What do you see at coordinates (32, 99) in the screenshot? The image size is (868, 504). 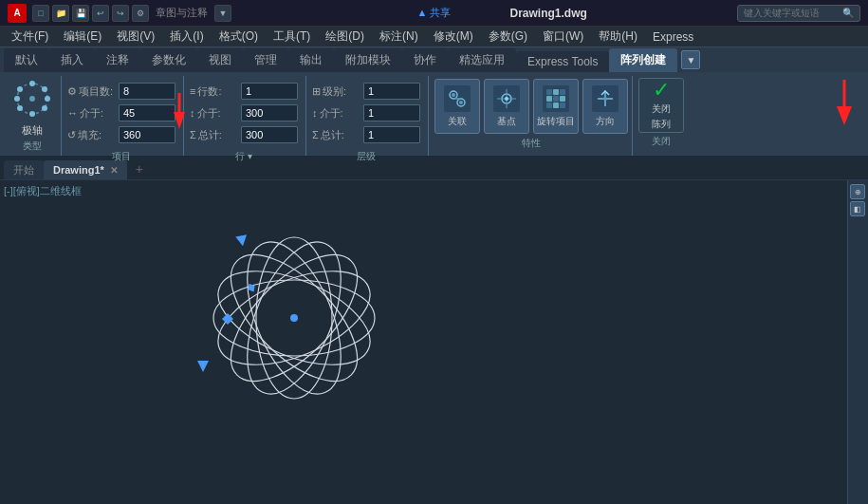 I see `polar-axis-icon` at bounding box center [32, 99].